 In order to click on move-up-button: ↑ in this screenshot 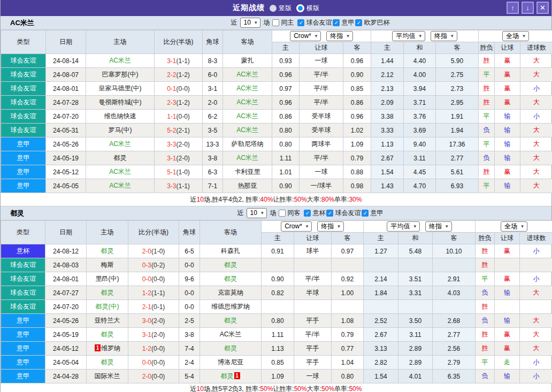, I will do `click(512, 7)`.